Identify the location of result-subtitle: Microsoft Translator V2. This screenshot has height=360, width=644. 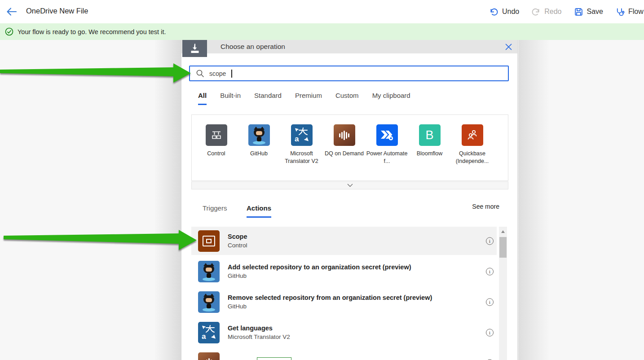
(259, 337).